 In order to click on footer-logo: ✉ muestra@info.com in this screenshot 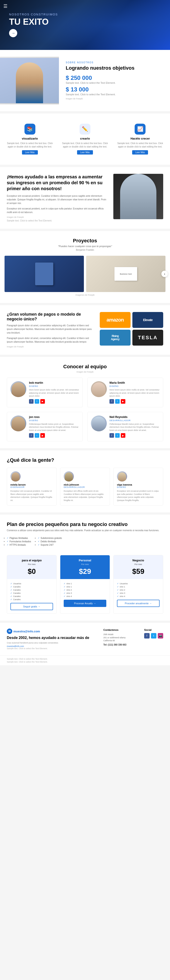, I will do `click(53, 631)`.